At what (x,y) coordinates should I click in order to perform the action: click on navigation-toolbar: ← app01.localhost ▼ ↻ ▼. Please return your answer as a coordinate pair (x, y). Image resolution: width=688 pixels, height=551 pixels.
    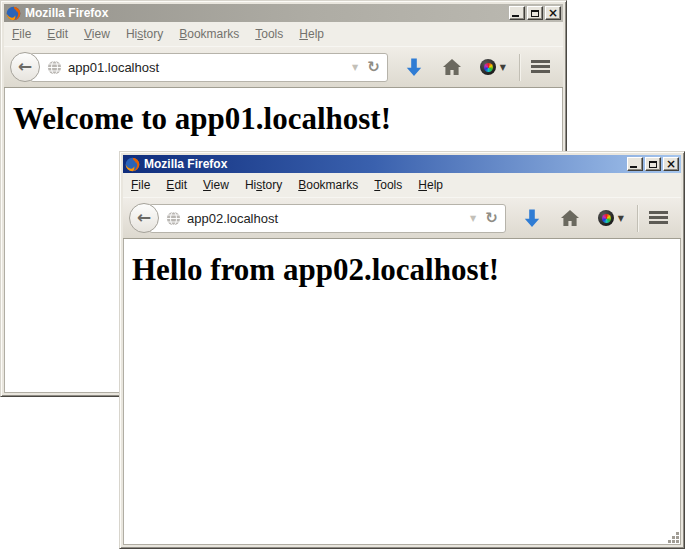
    Looking at the image, I should click on (284, 67).